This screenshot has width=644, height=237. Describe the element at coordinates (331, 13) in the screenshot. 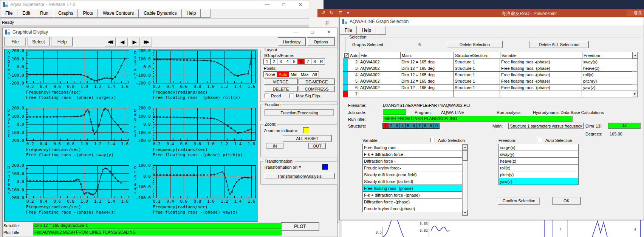

I see `redo-icon: ↻` at that location.